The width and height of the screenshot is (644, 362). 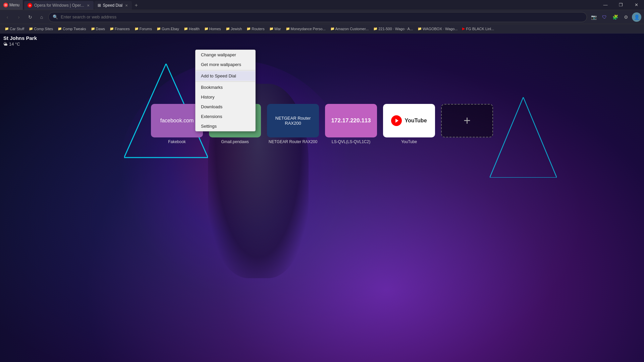 I want to click on bookmark-homes: 📁Homes, so click(x=213, y=29).